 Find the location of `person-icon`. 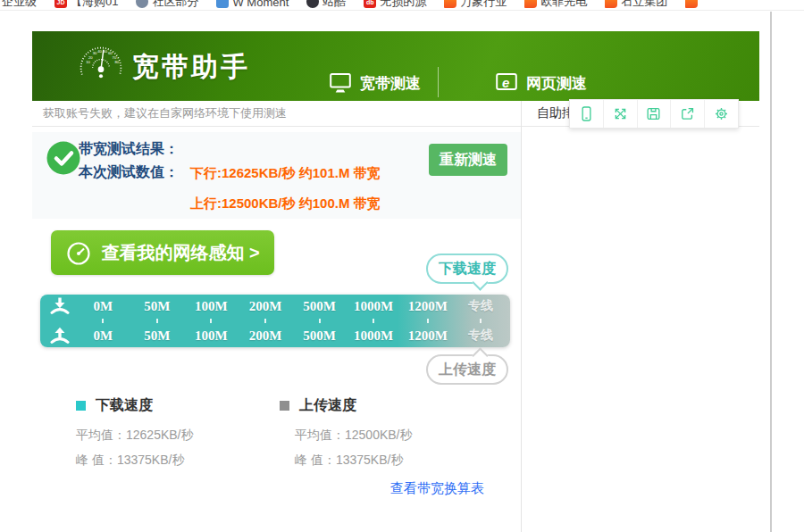

person-icon is located at coordinates (142, 4).